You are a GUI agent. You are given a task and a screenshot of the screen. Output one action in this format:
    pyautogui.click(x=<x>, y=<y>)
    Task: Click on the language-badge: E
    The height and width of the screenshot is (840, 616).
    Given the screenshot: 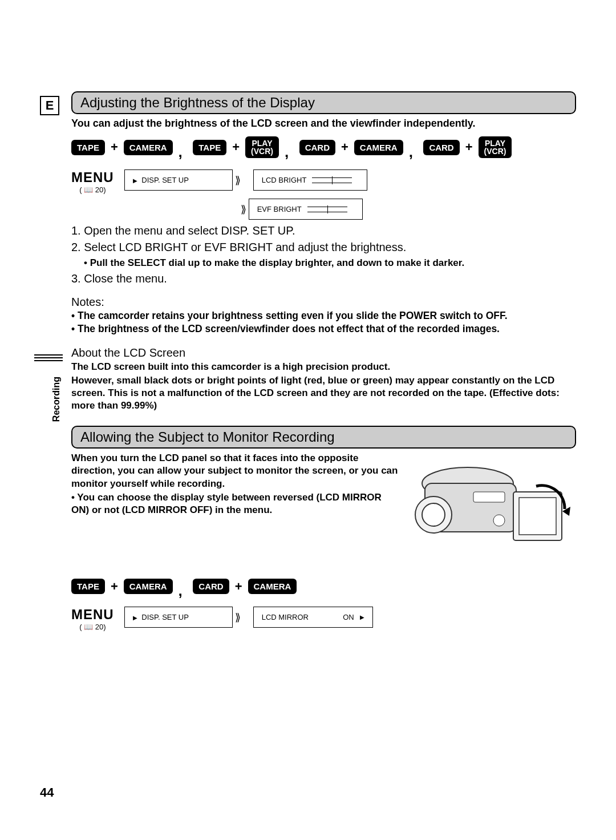 What is the action you would take?
    pyautogui.click(x=50, y=106)
    